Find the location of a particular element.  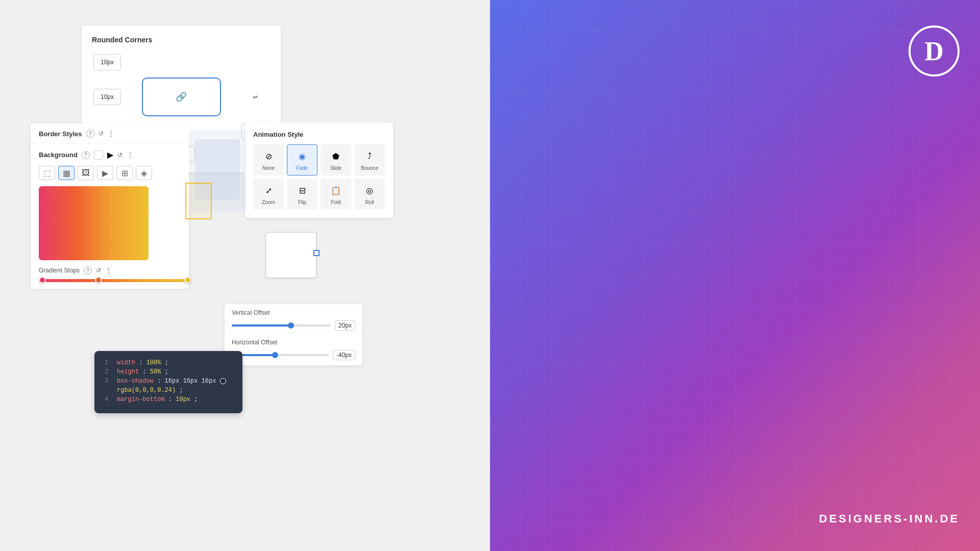

code-line-1: 1 width : 100% ; is located at coordinates (168, 363).